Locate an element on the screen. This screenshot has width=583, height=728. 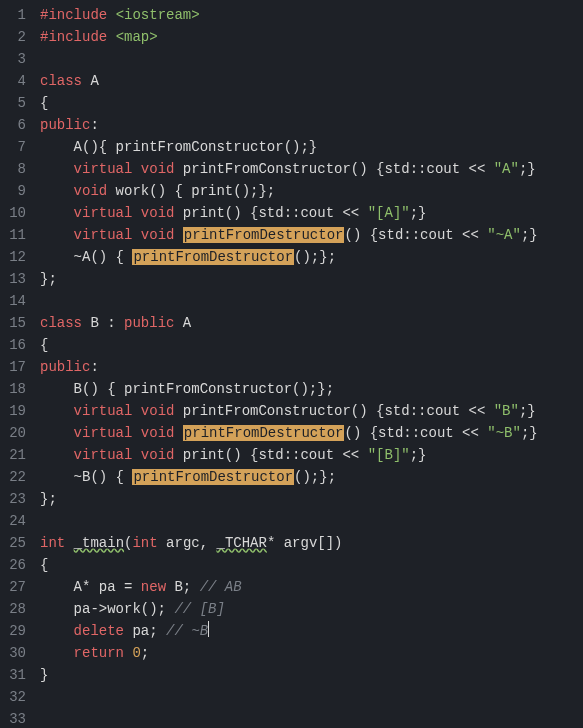
code-line: B() { printFromConstructor();}; is located at coordinates (289, 389).